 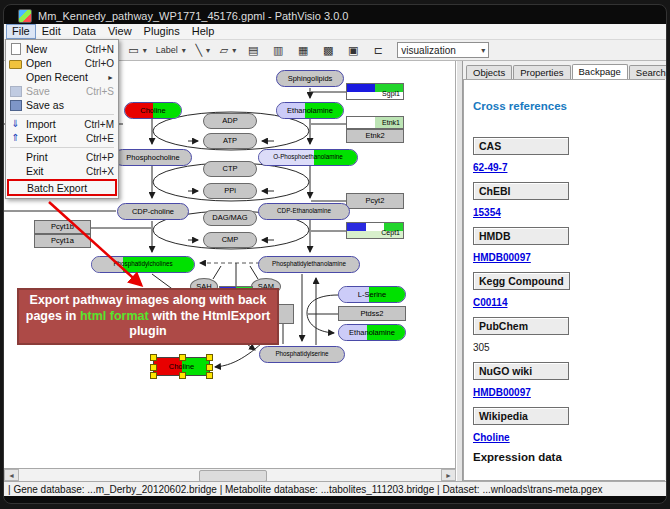 I want to click on pathway-node-cdp-choline: CDP-choline, so click(x=153, y=212).